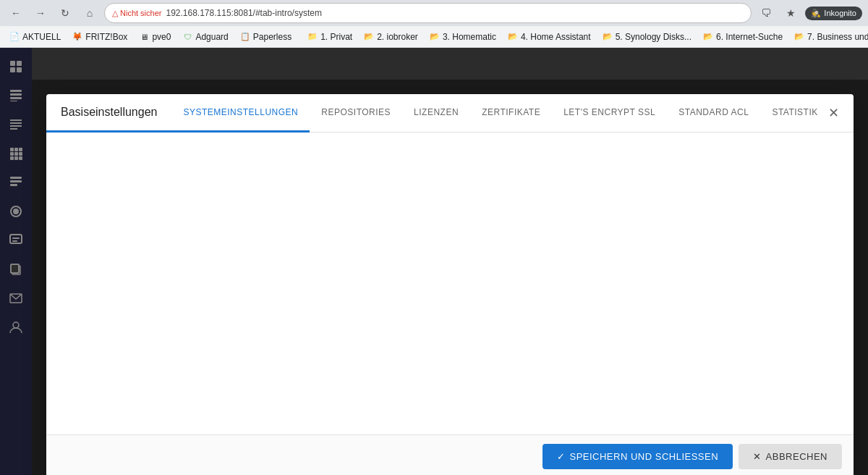 The height and width of the screenshot is (475, 868). I want to click on bookmark-icon-pve: 🖥, so click(144, 37).